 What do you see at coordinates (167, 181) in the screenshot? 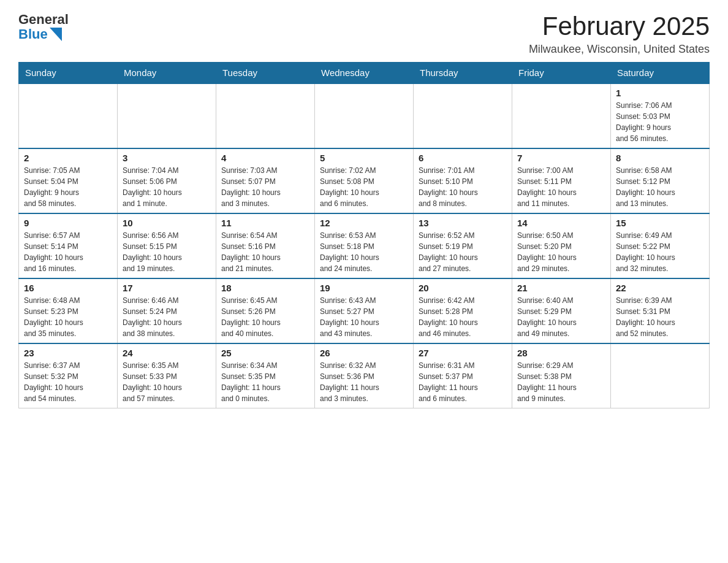
I see `calendar-cell: 3Sunrise: 7:04 AM Sunset: 5:06 PM Daylig…` at bounding box center [167, 181].